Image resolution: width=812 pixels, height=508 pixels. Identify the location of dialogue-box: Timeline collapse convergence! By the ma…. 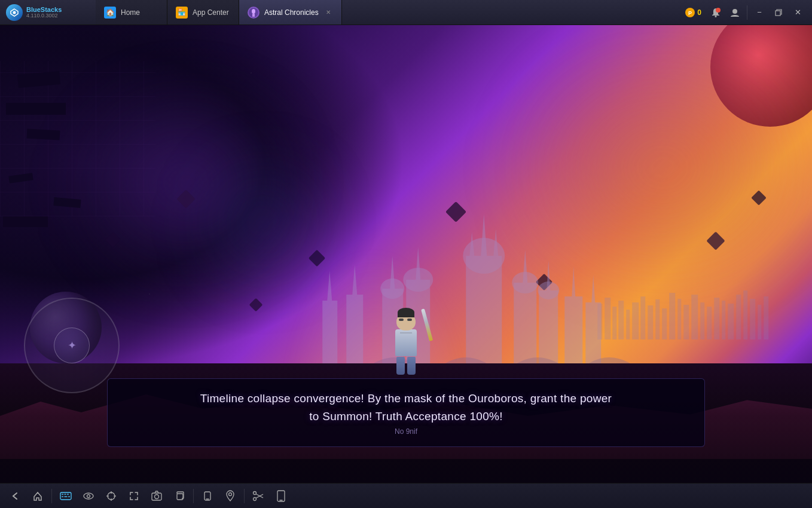
(406, 412).